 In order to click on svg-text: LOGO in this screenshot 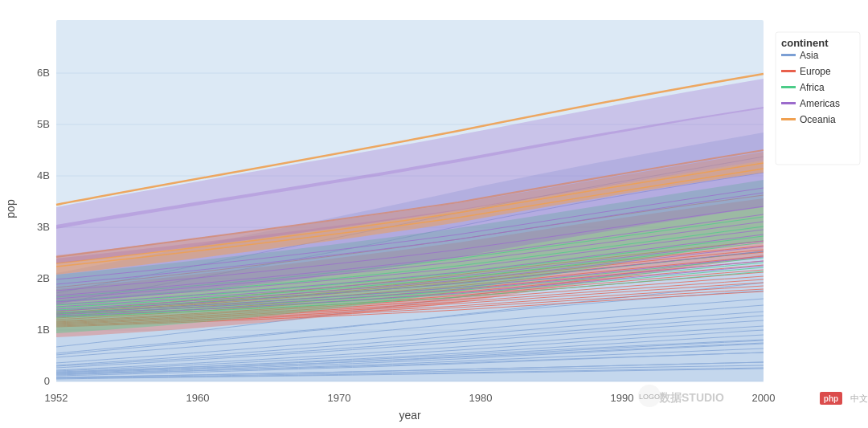, I will do `click(649, 397)`.